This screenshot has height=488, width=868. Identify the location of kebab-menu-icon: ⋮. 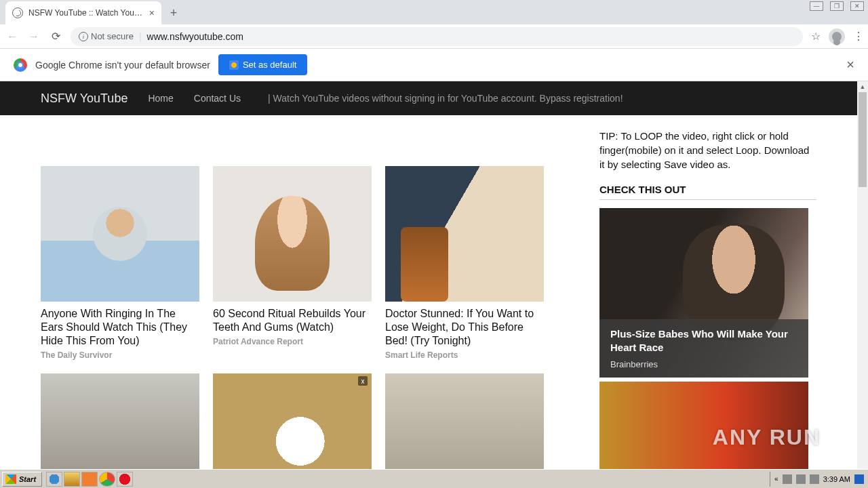
(858, 37).